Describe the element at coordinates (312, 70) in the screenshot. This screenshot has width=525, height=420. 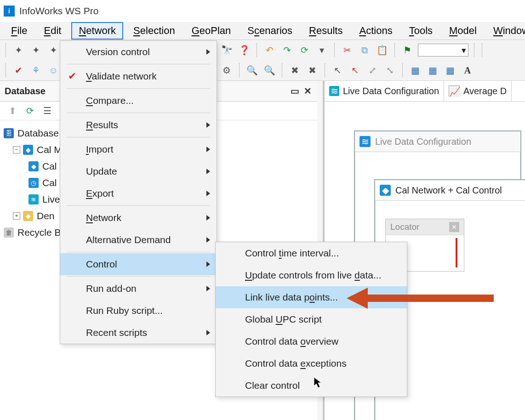
I see `tool-delete-all-icon: ✖` at that location.